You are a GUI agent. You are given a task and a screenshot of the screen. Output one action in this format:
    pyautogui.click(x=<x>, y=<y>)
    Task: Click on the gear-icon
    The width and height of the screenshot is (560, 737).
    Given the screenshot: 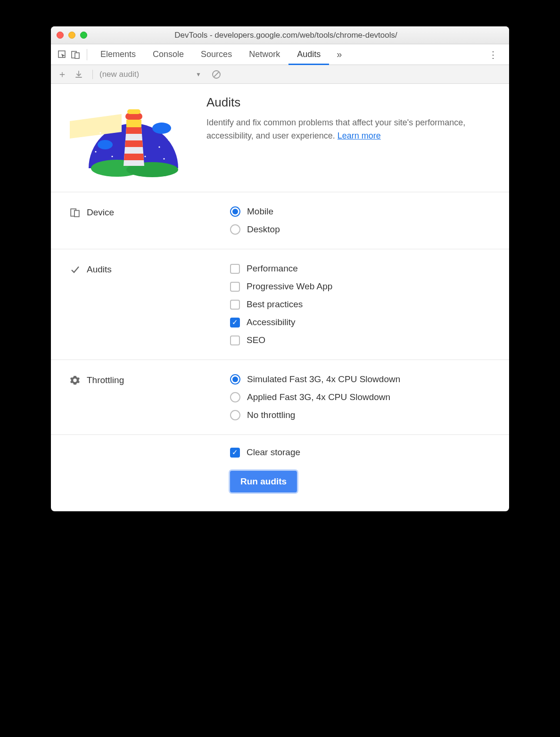 What is the action you would take?
    pyautogui.click(x=75, y=380)
    